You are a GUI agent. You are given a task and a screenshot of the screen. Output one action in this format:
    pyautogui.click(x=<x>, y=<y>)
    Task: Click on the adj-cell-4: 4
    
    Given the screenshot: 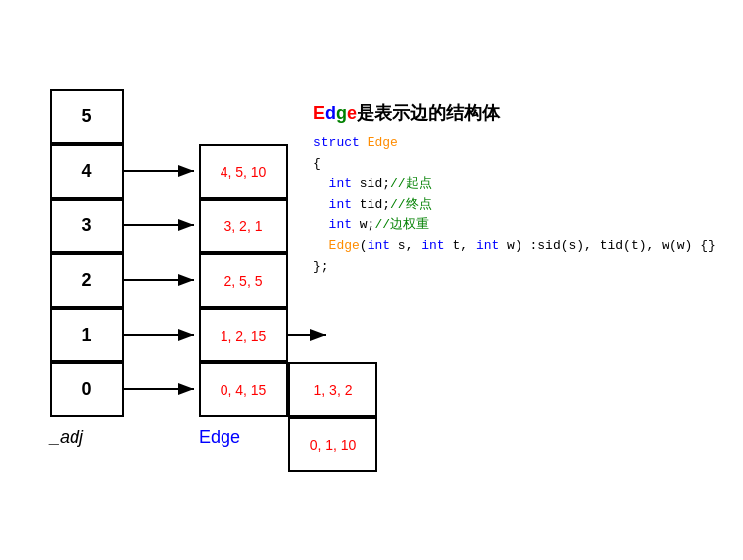 What is the action you would take?
    pyautogui.click(x=87, y=171)
    